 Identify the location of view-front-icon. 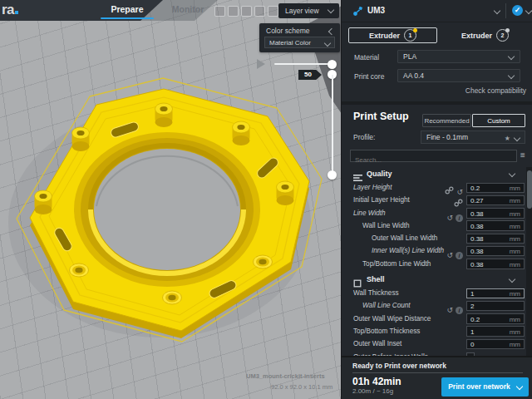
(233, 12).